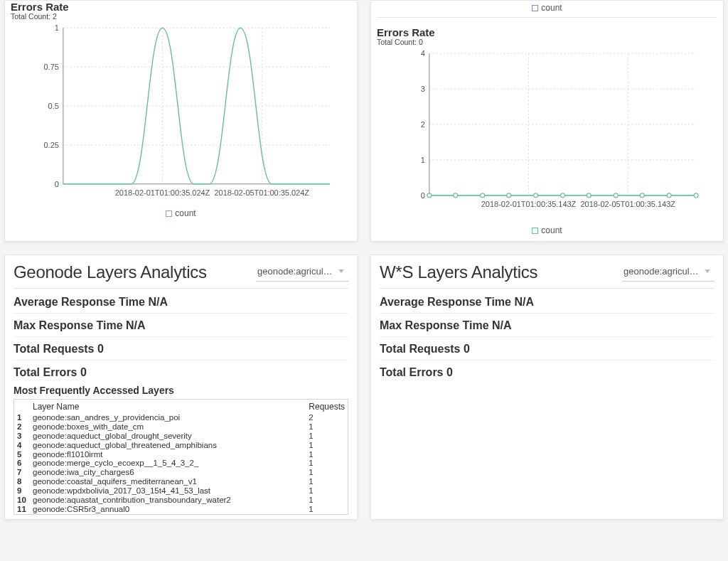 This screenshot has height=561, width=728. Describe the element at coordinates (168, 509) in the screenshot. I see `row-layer-name: geonode:CSR5r3_annual0` at that location.